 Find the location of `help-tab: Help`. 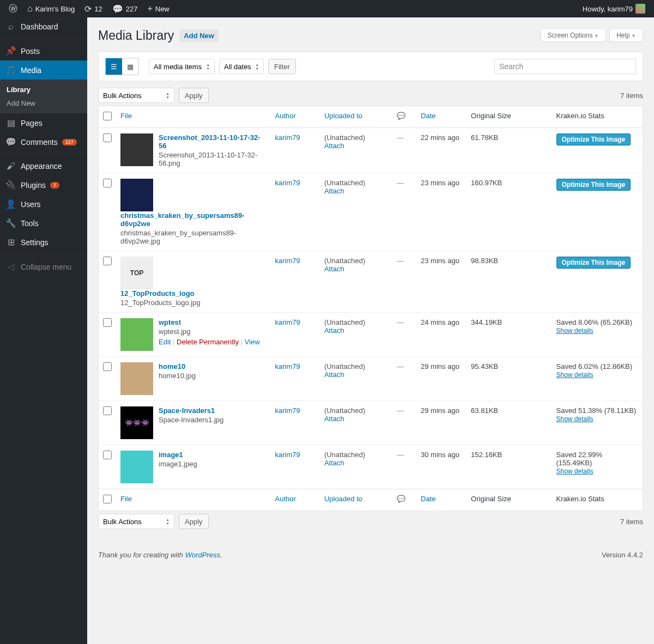

help-tab: Help is located at coordinates (626, 36).